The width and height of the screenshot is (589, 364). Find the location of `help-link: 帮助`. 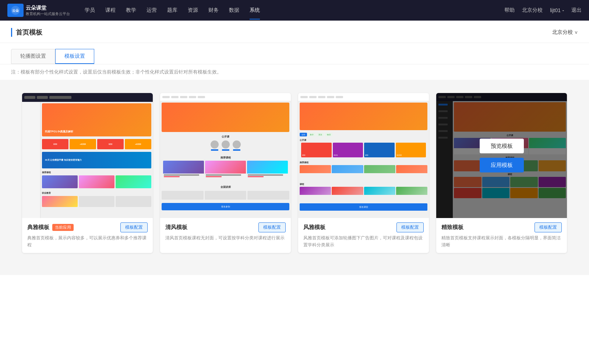

help-link: 帮助 is located at coordinates (509, 10).